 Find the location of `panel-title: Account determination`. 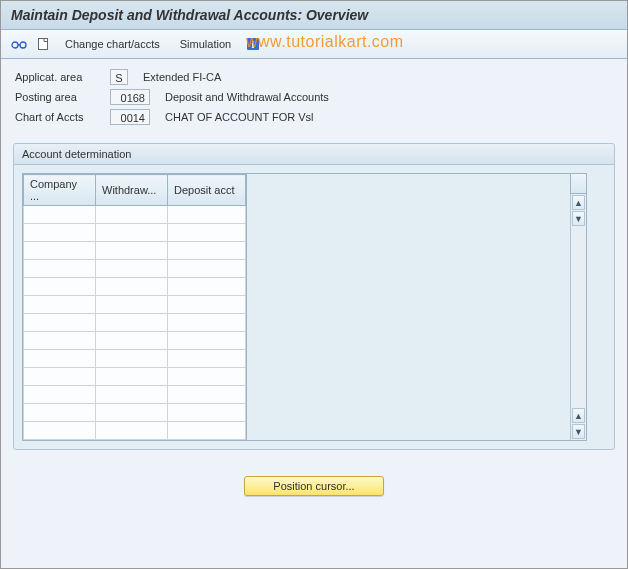

panel-title: Account determination is located at coordinates (314, 154).